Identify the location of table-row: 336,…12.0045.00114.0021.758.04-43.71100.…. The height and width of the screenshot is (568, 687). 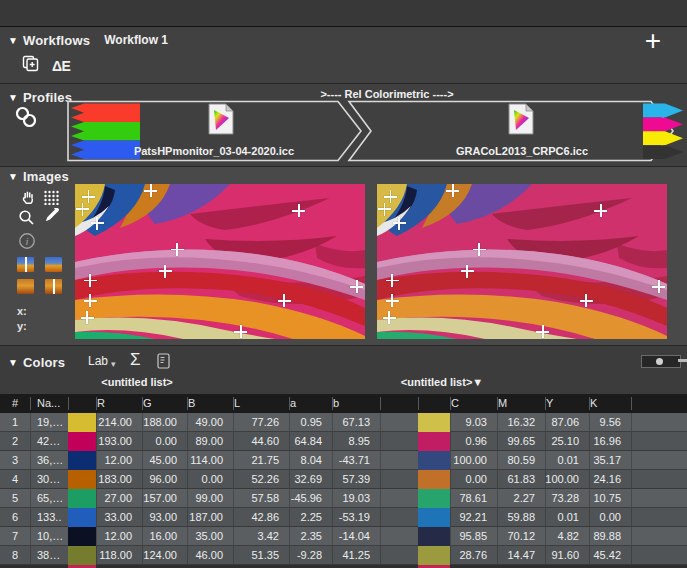
(344, 460).